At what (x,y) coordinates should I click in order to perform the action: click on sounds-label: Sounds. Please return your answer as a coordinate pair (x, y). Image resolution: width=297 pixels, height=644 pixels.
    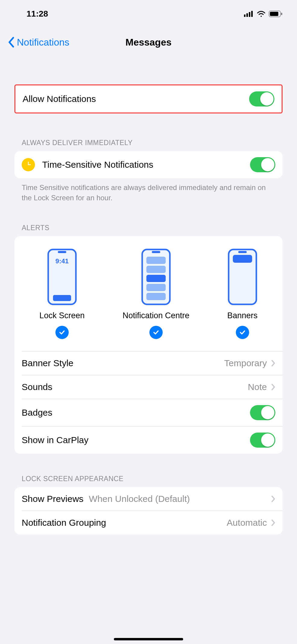
    Looking at the image, I should click on (135, 387).